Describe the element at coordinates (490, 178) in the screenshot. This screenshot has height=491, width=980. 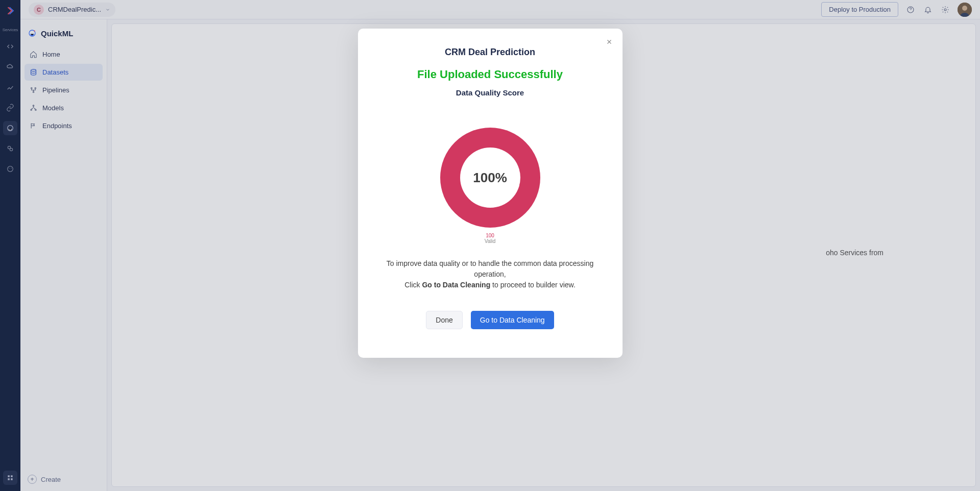
I see `donut-center: 100%` at that location.